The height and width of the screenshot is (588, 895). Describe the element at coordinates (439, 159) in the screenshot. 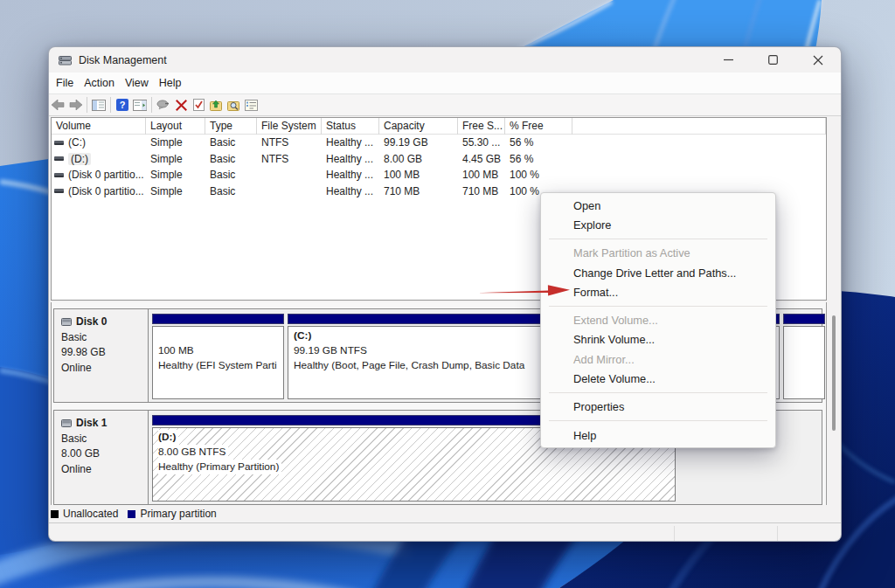

I see `volume-row-d: (D:) Simple Basic NTFS Healthy ... 8.00 …` at that location.